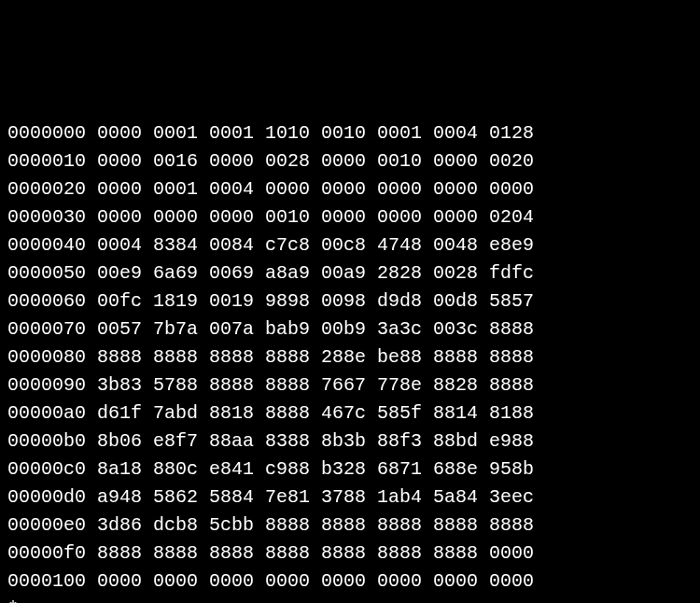 The width and height of the screenshot is (700, 603). Describe the element at coordinates (350, 599) in the screenshot. I see `hex-line: *` at that location.